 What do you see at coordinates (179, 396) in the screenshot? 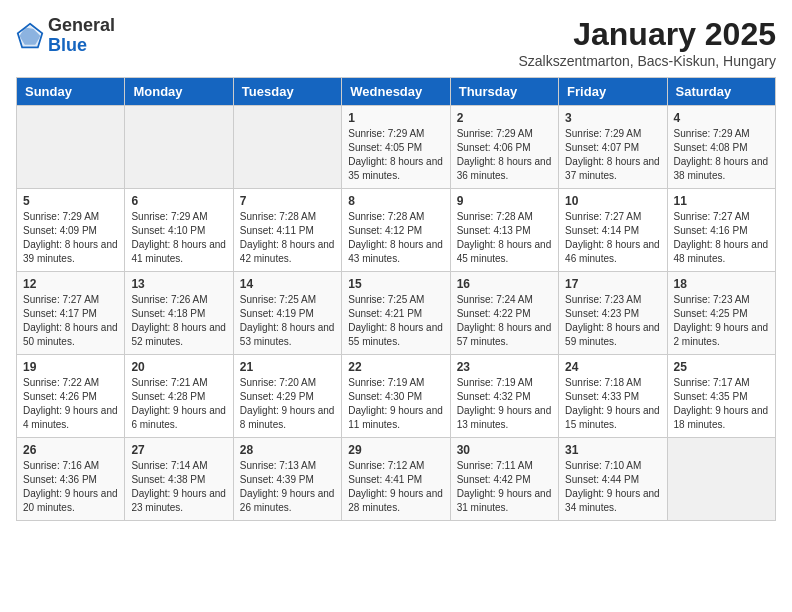
I see `calendar-cell: 20Sunrise: 7:21 AM Sunset: 4:28 PM Dayli…` at bounding box center [179, 396].